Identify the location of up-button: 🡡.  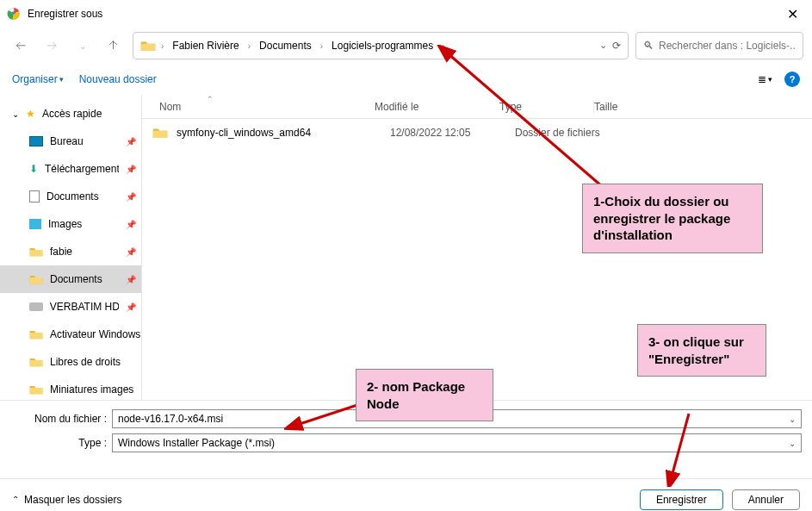
(114, 46).